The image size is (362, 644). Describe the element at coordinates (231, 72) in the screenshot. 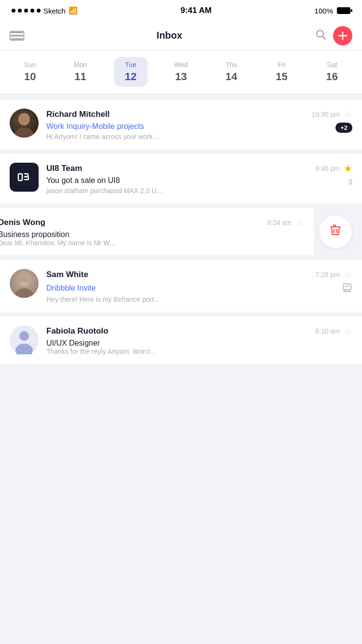

I see `calendar-day-thu: Thu 14` at that location.